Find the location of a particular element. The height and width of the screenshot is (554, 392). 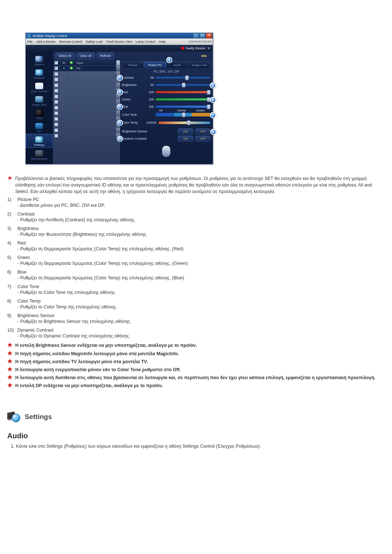

feature-item: 6)Blue- Ρυθμίζει τη Θερμοκρασία Χρώματος… is located at coordinates (196, 275).